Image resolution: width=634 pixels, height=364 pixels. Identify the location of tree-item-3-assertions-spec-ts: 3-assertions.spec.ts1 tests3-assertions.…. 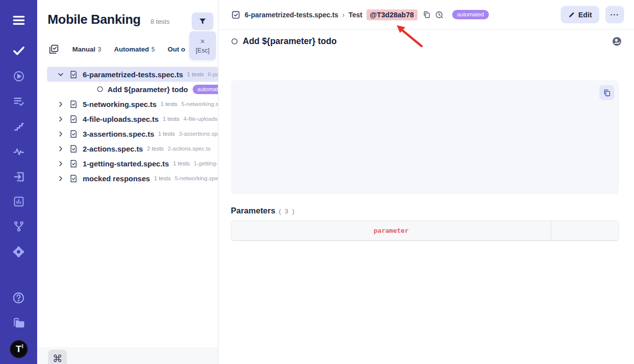
(133, 134).